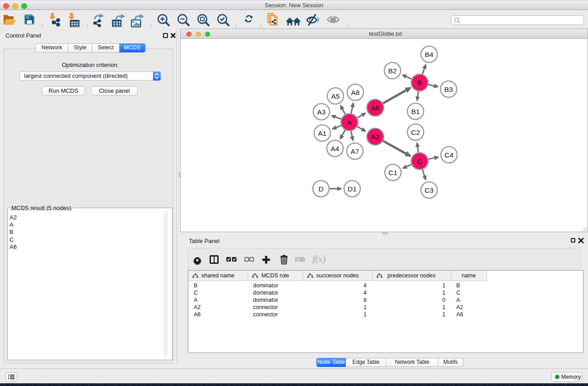 The image size is (588, 386). What do you see at coordinates (429, 190) in the screenshot?
I see `svg-text: C3` at bounding box center [429, 190].